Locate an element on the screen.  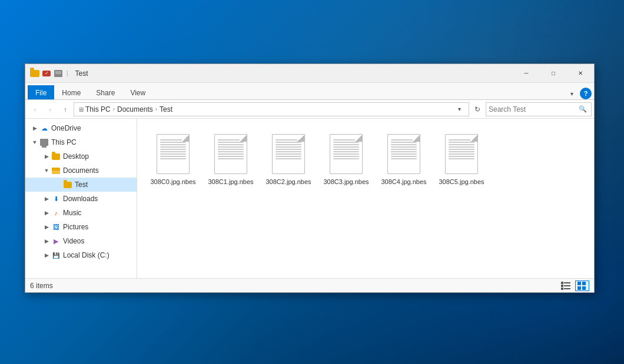
file-name-5: 308C5.jpg.nbes is located at coordinates (462, 182).